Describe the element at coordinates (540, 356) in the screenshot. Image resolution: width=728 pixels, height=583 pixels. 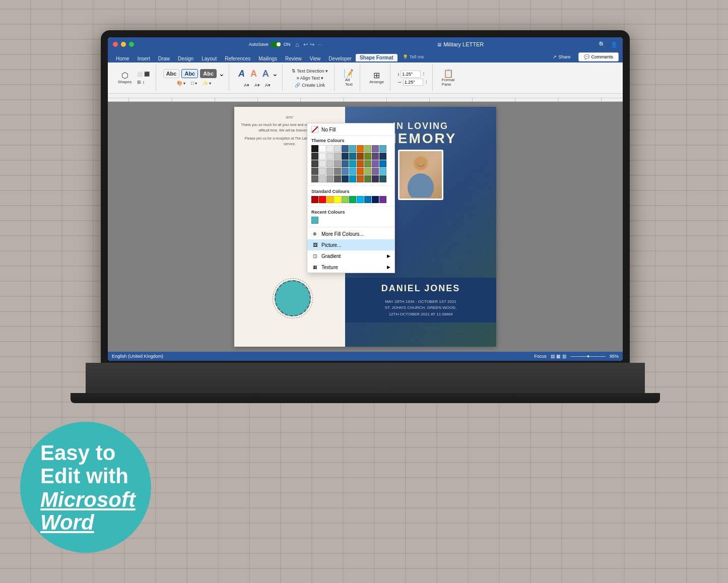
I see `focus-label: Focus` at that location.